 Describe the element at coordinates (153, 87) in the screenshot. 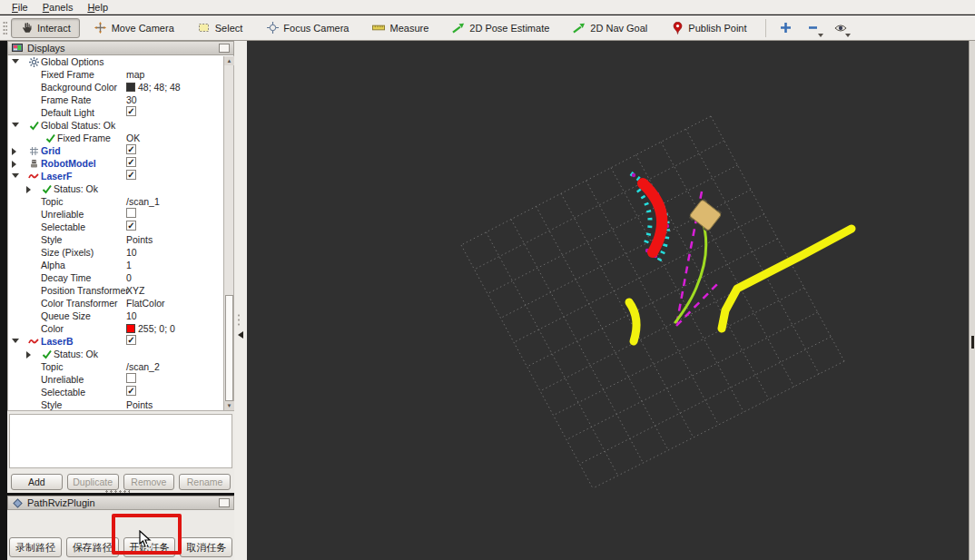

I see `property-value: 48; 48; 48` at that location.